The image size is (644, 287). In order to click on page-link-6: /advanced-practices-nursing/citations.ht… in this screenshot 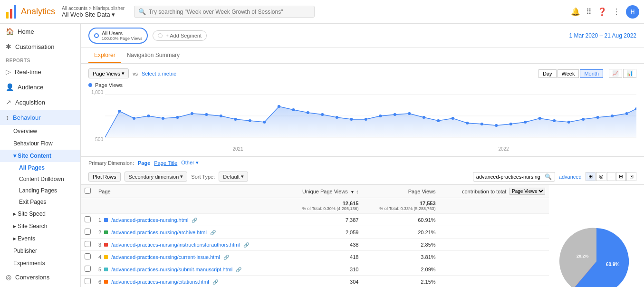, I will do `click(160, 282)`.